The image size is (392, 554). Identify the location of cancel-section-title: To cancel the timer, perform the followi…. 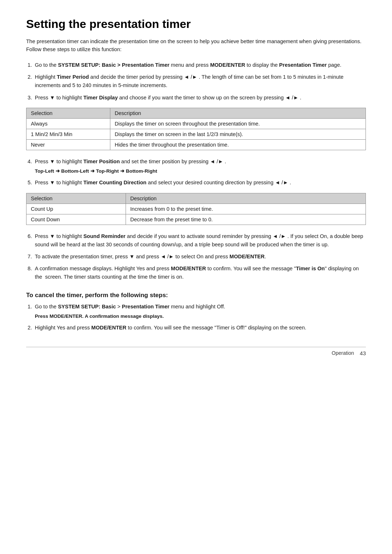
(196, 295).